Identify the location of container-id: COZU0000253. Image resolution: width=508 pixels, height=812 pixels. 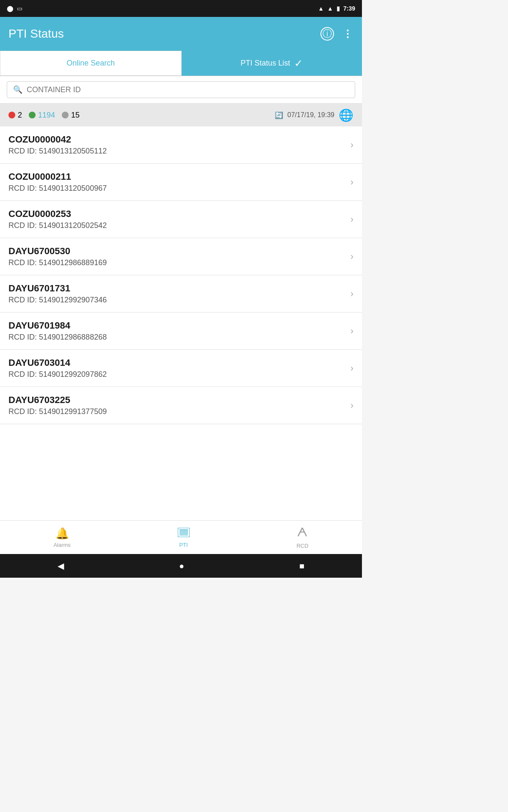
(58, 214).